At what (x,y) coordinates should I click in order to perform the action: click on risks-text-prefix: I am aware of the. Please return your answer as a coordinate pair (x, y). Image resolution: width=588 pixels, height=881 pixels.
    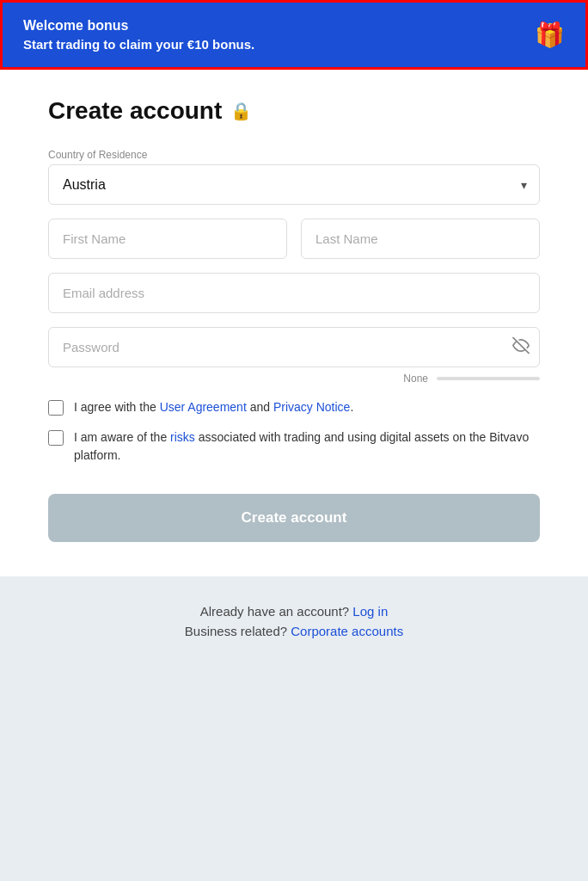
    Looking at the image, I should click on (122, 437).